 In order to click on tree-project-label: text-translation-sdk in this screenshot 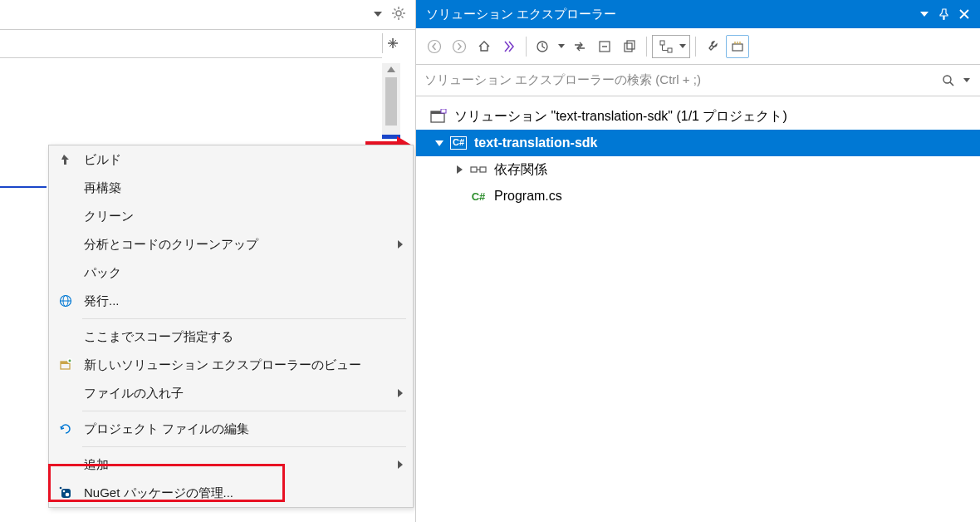, I will do `click(536, 143)`.